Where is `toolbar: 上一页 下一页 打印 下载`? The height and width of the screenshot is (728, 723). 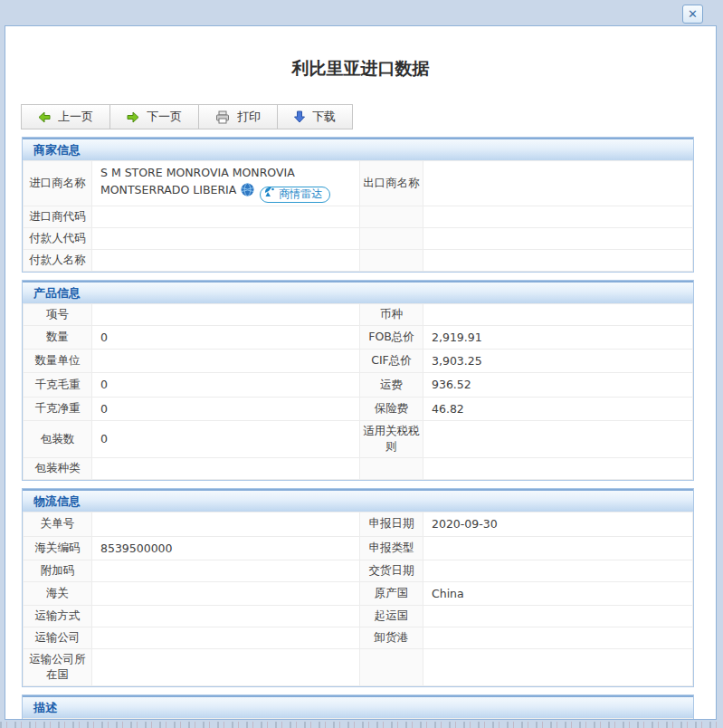
toolbar: 上一页 下一页 打印 下载 is located at coordinates (186, 117).